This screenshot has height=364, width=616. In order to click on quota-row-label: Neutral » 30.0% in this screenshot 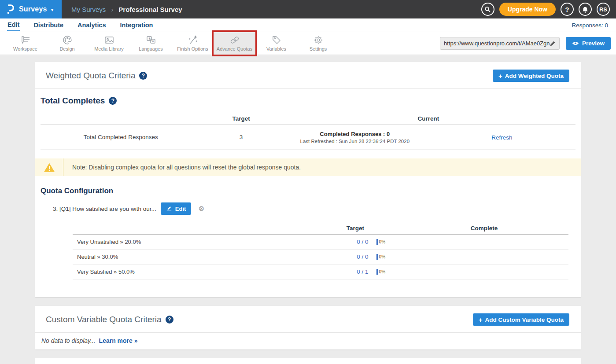, I will do `click(192, 257)`.